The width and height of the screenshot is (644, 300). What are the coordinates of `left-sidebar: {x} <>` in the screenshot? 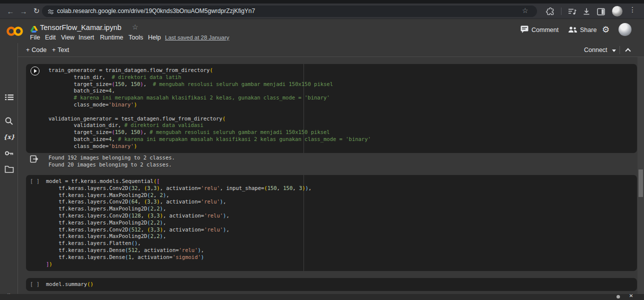 It's located at (9, 168).